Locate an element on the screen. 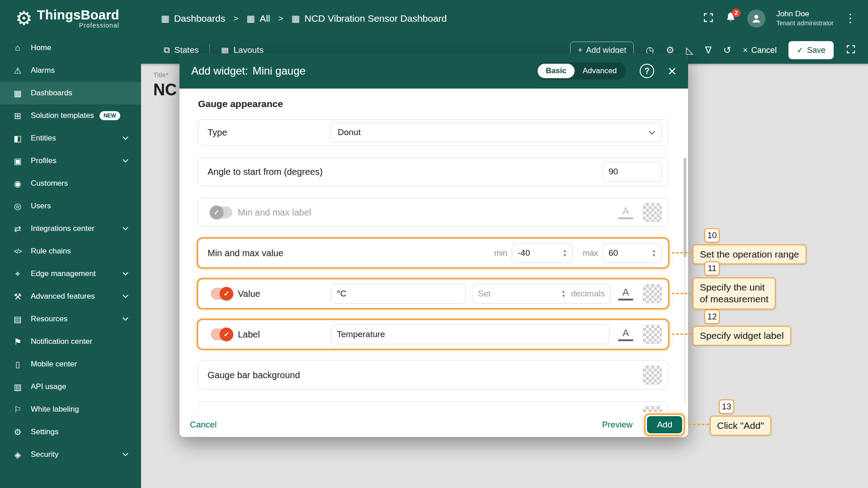 This screenshot has height=488, width=868. type-label: Type is located at coordinates (269, 133).